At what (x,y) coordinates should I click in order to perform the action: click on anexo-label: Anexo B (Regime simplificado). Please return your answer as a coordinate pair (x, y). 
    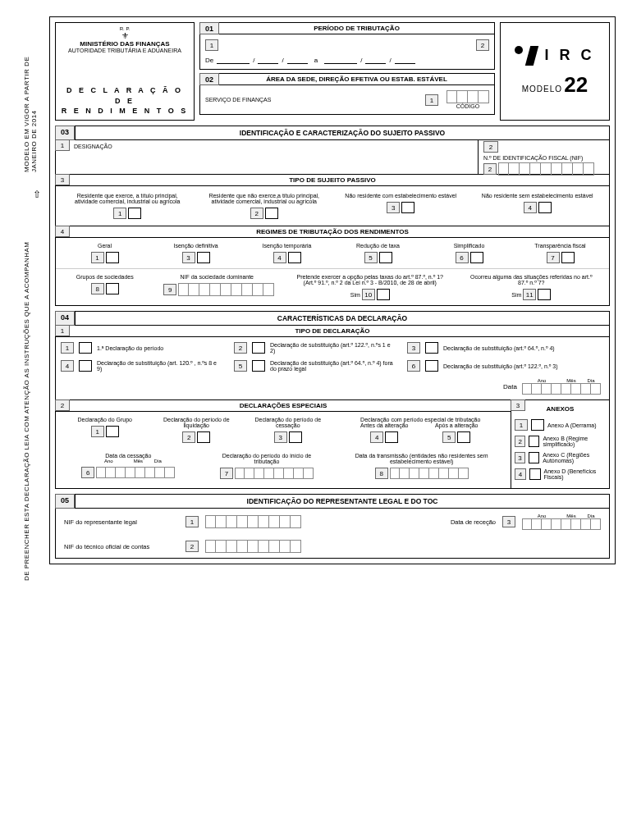
    Looking at the image, I should click on (575, 441).